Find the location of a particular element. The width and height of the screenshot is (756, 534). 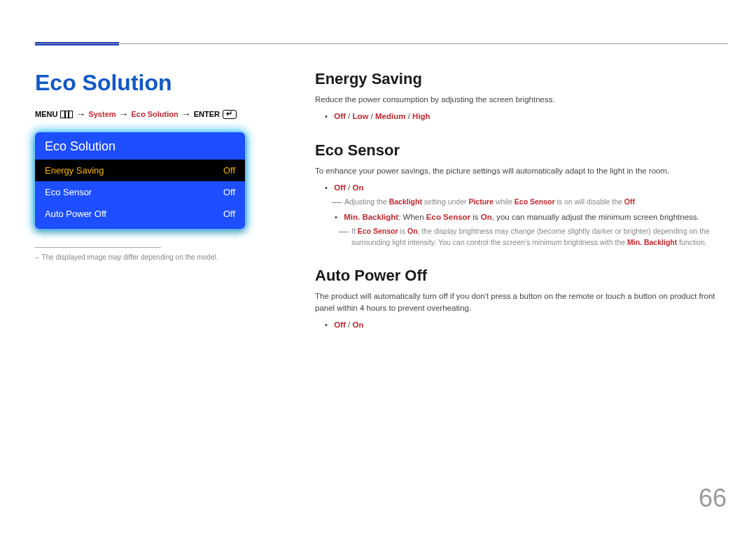

osd-row-eco-sensor: Eco Sensor Off is located at coordinates (140, 192).